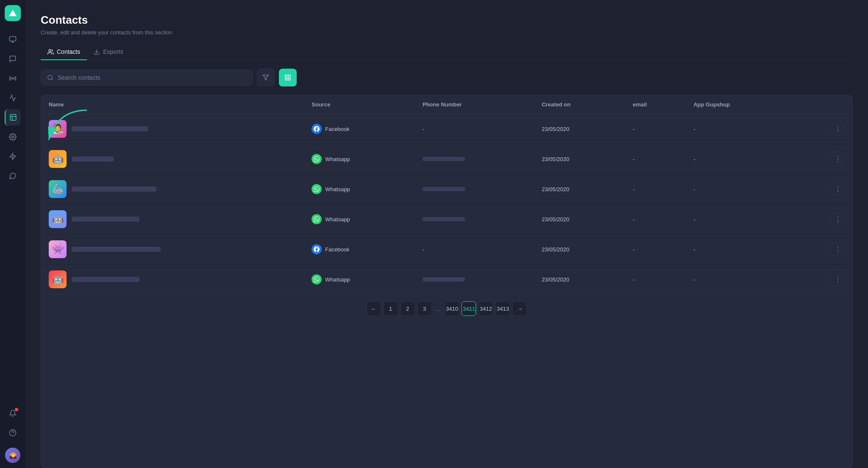  I want to click on contact-phone-cell: -, so click(475, 249).